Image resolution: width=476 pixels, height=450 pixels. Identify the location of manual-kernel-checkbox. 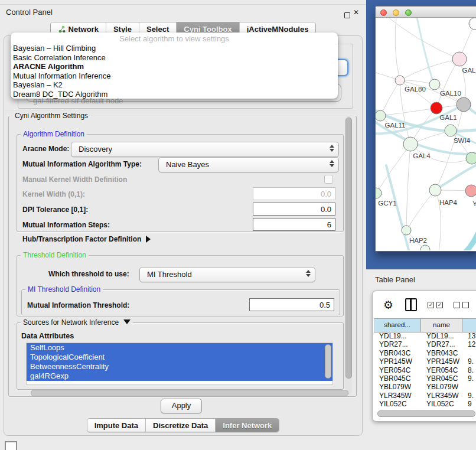
(328, 180).